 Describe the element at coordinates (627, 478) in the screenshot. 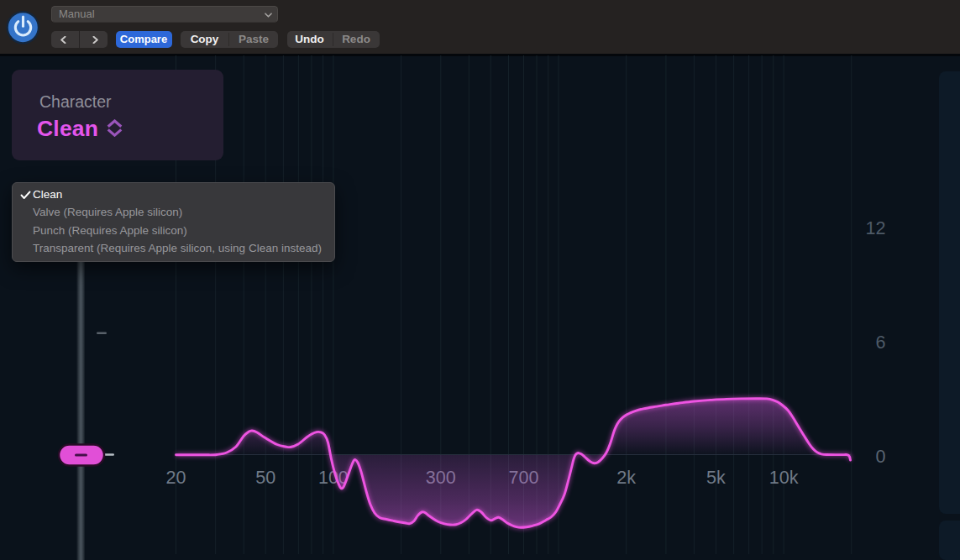

I see `svg-text: 2k` at that location.